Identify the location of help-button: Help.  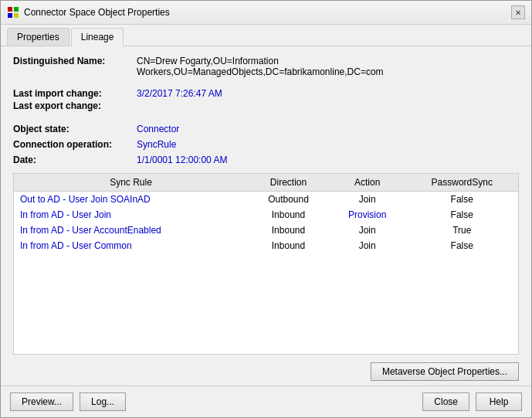
(499, 402).